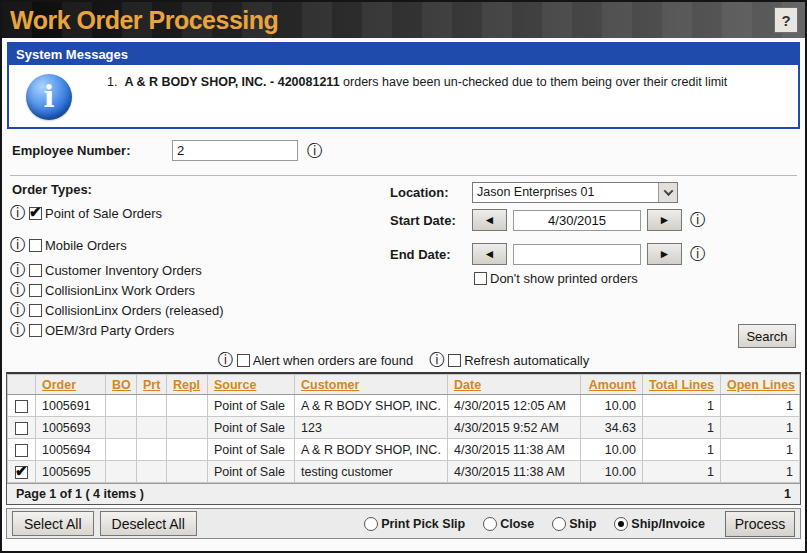 The width and height of the screenshot is (807, 553). Describe the element at coordinates (408, 310) in the screenshot. I see `order-type-row-4: ⓘ CollisionLinx Orders (released)` at that location.